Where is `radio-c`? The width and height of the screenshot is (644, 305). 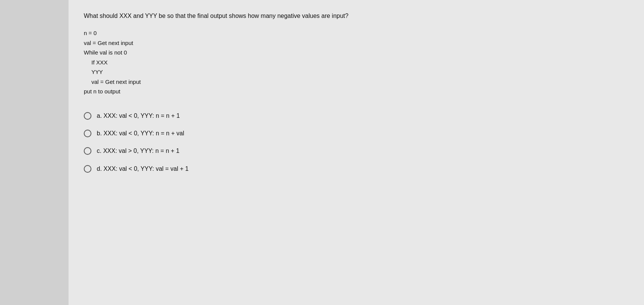 radio-c is located at coordinates (88, 151).